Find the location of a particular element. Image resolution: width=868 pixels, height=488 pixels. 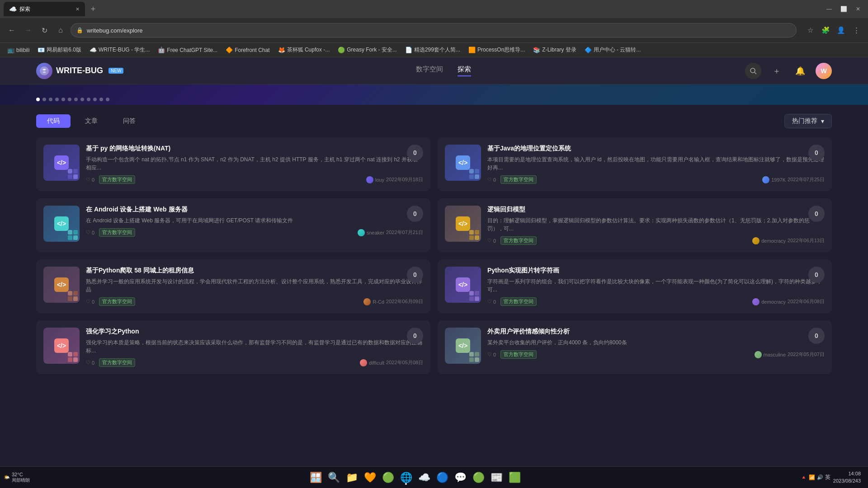

greasyfork-icon: 🟢 is located at coordinates (341, 50).